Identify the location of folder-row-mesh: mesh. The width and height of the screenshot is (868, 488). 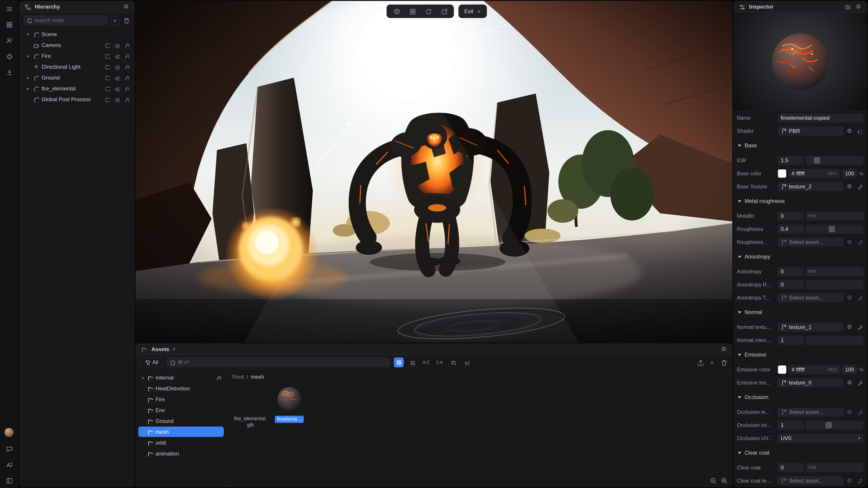
(181, 432).